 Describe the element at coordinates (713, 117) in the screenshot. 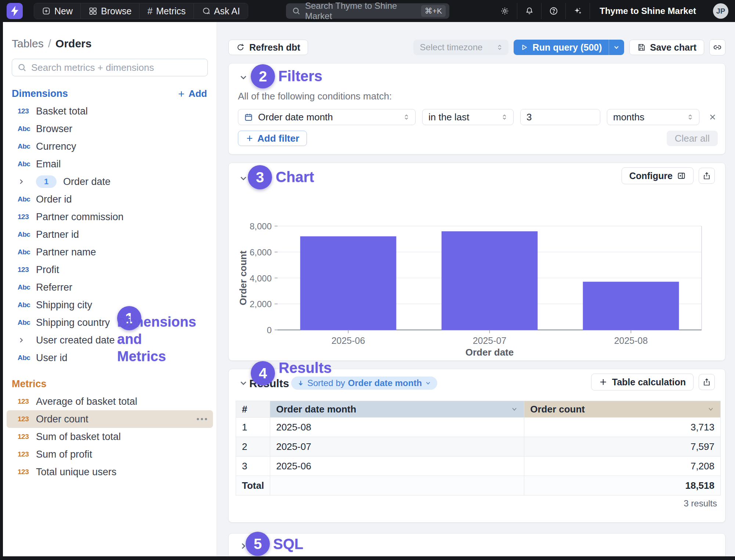

I see `remove-filter-button` at that location.